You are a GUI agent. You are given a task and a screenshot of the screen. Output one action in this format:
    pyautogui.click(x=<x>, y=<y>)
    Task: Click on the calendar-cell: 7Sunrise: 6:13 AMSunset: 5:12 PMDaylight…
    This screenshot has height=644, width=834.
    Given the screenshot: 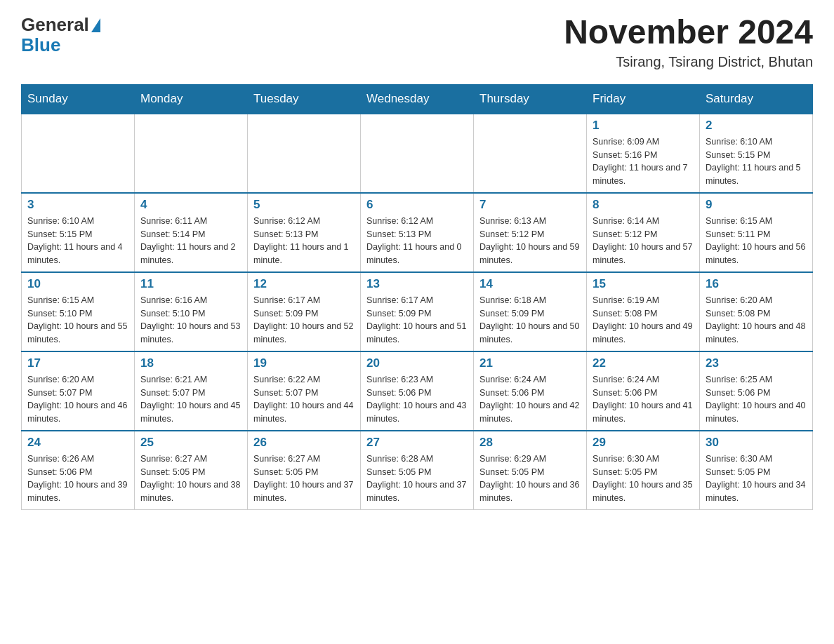 What is the action you would take?
    pyautogui.click(x=531, y=233)
    